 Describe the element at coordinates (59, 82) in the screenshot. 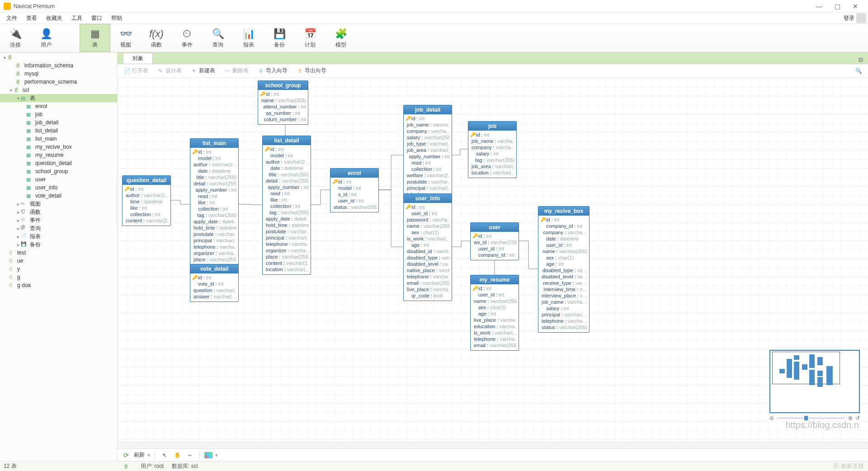

I see `tree-db-performance_schema: performance_schema` at that location.